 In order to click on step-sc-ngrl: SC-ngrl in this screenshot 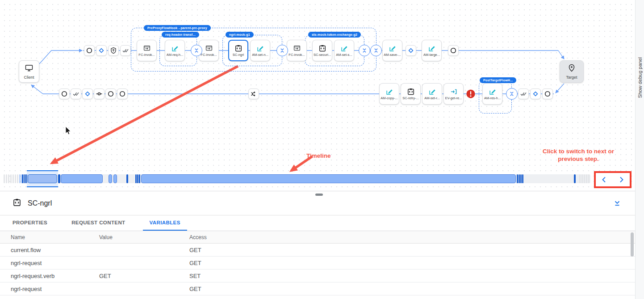, I will do `click(238, 51)`.